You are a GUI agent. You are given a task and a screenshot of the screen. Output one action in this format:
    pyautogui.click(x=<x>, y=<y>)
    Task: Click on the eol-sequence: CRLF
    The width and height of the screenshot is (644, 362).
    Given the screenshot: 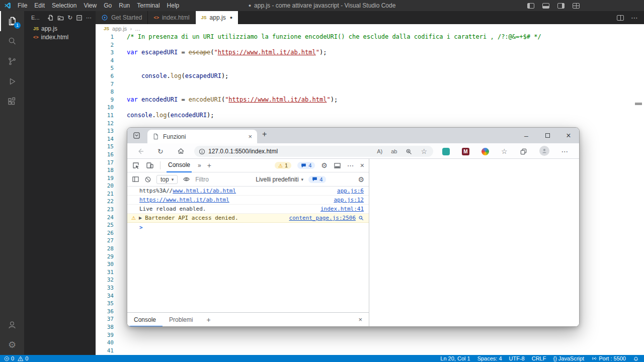 What is the action you would take?
    pyautogui.click(x=539, y=358)
    